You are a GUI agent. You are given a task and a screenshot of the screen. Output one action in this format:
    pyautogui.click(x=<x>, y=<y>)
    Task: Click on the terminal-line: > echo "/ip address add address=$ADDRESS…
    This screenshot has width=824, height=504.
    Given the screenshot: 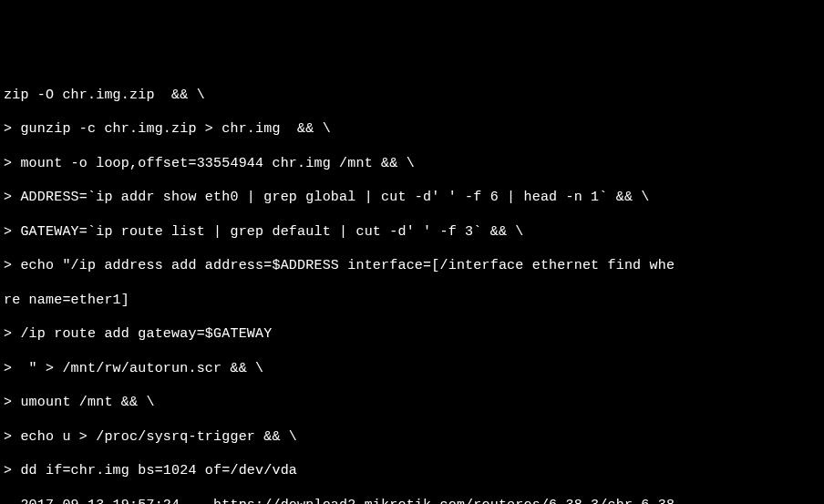 What is the action you would take?
    pyautogui.click(x=412, y=266)
    